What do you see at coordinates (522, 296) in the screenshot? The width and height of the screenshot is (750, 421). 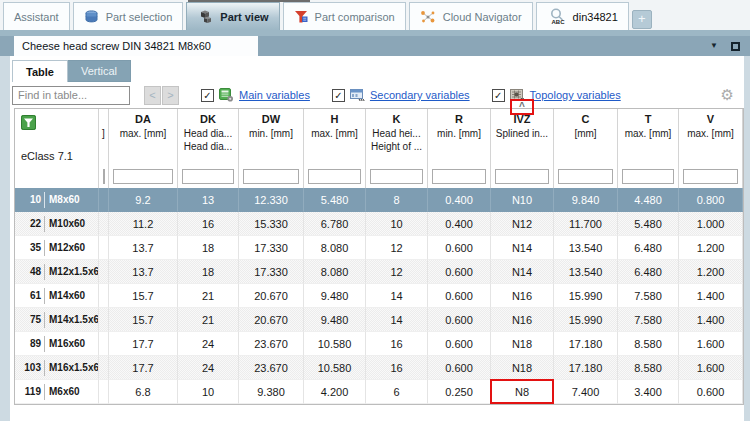 I see `cell-M14x60-IVZ: N16` at bounding box center [522, 296].